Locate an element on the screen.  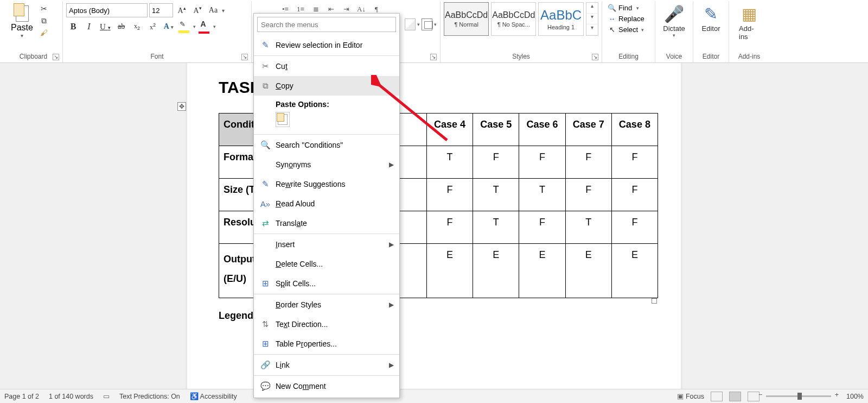
clipboard-group-label: Clipboard is located at coordinates (34, 56).